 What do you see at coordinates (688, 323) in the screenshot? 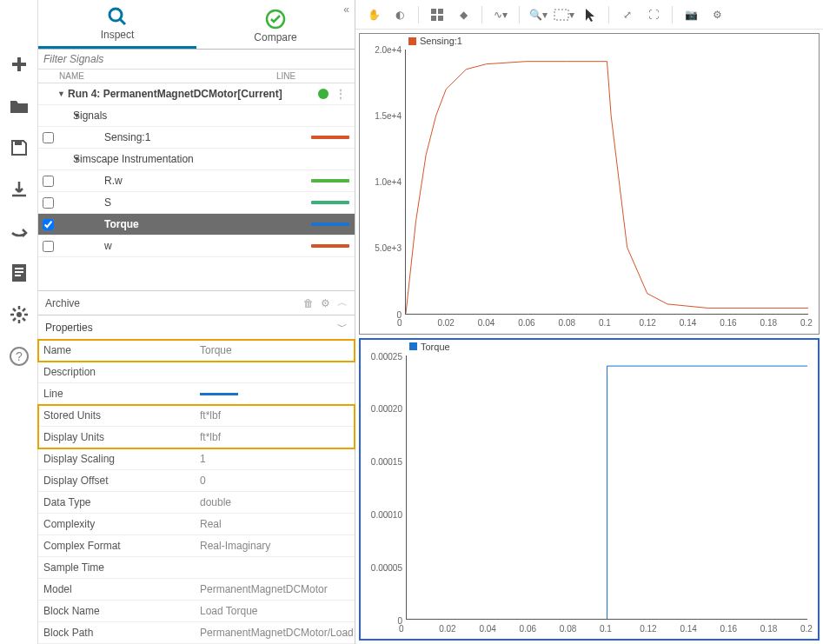
I see `x-tick-label: 0.14` at bounding box center [688, 323].